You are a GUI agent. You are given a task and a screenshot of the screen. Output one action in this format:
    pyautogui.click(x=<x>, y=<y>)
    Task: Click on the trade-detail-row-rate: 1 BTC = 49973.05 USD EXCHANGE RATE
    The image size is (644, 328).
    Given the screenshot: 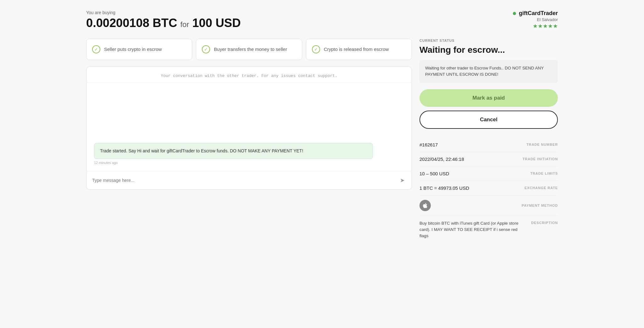 What is the action you would take?
    pyautogui.click(x=489, y=188)
    